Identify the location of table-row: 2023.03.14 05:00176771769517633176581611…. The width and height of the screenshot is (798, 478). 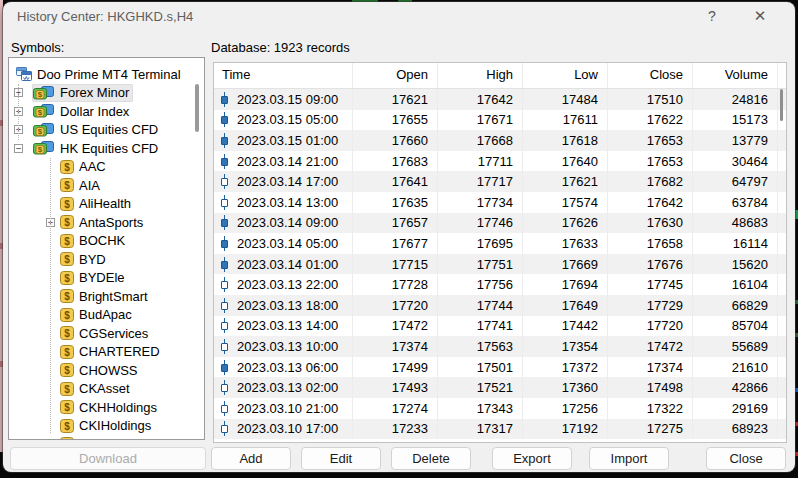
(500, 244).